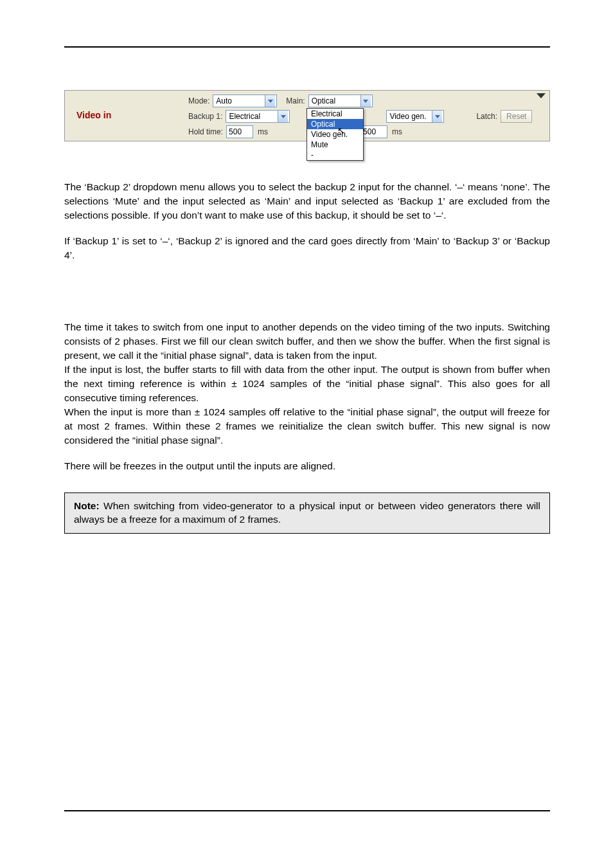 The image size is (613, 868). Describe the element at coordinates (415, 116) in the screenshot. I see `backup2-secondary-dropdown: Video gen.` at that location.